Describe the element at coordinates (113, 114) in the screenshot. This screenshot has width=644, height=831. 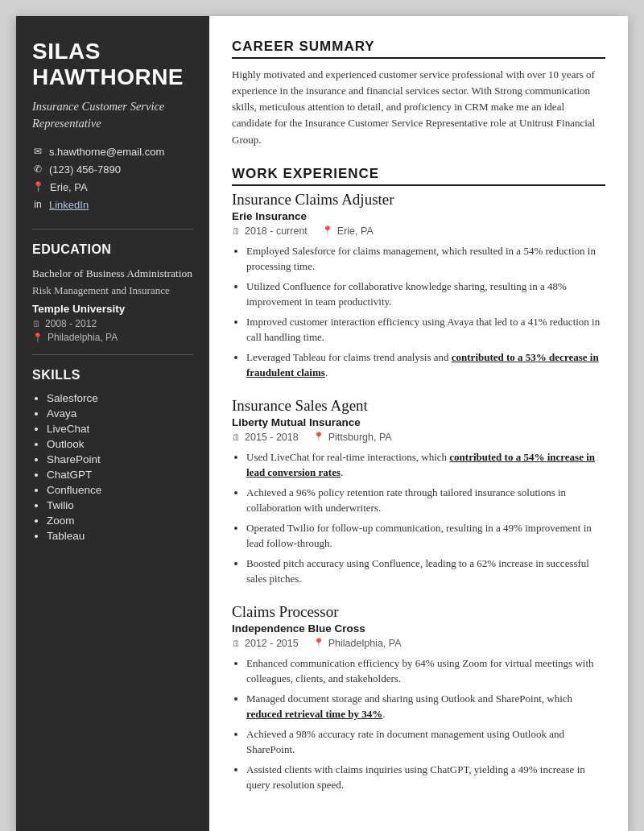
I see `candidate-title: Insurance Customer Service Representativ…` at that location.